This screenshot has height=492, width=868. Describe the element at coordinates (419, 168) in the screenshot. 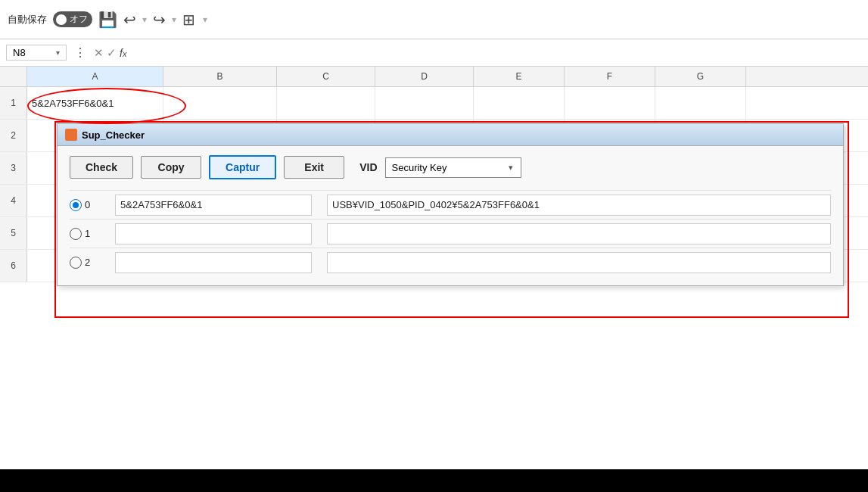

I see `vid-dropdown-value: Security Key` at that location.